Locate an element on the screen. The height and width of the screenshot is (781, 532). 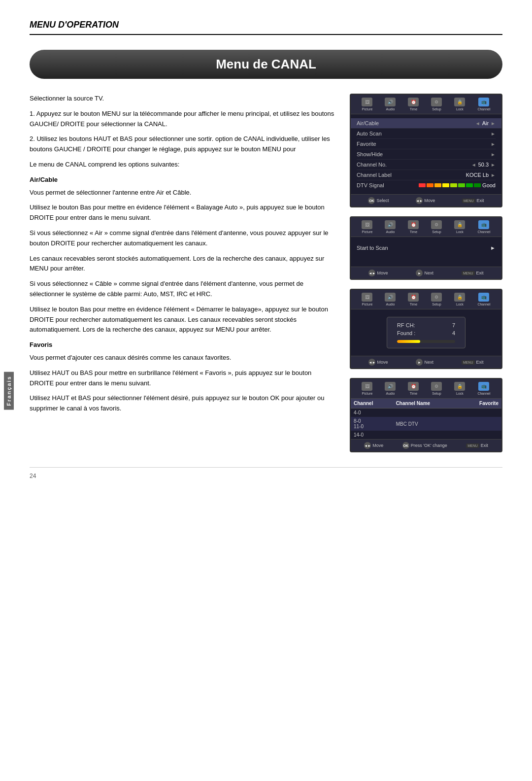
lock-icon: 🔒 Lock is located at coordinates (460, 104).